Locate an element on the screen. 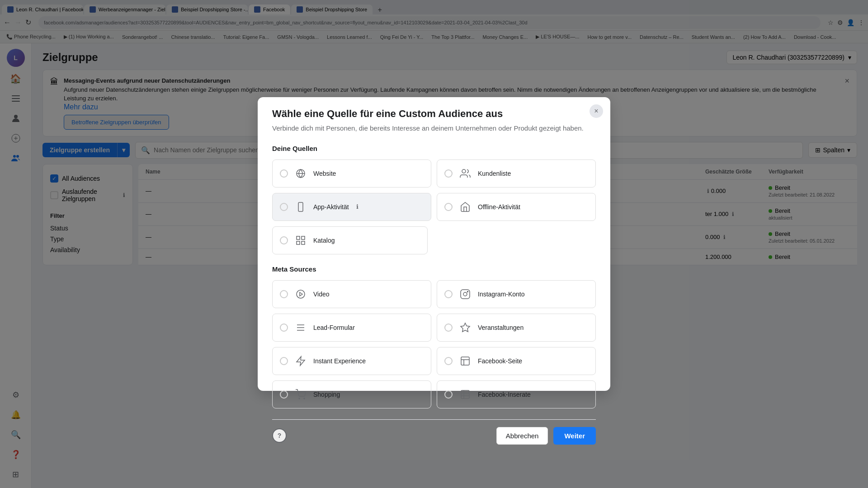  option-website-label: Website is located at coordinates (325, 174).